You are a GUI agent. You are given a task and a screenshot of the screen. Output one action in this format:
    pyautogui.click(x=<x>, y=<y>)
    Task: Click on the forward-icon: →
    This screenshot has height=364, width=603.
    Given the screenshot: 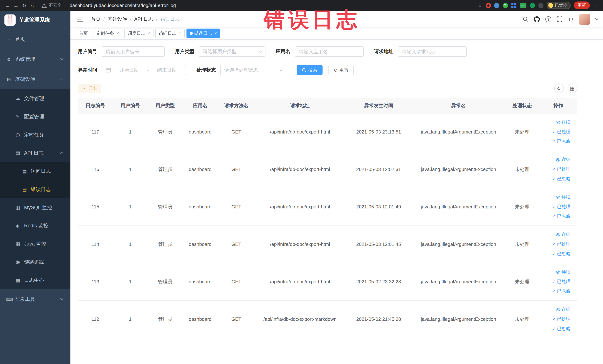 What is the action you would take?
    pyautogui.click(x=16, y=5)
    